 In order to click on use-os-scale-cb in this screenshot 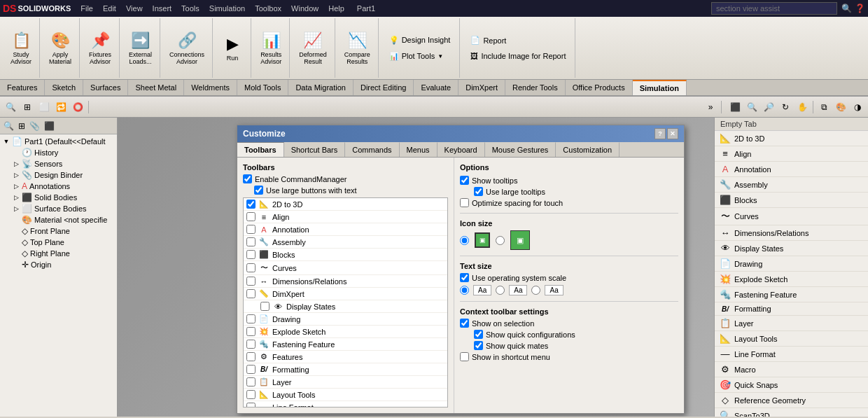, I will do `click(465, 277)`.